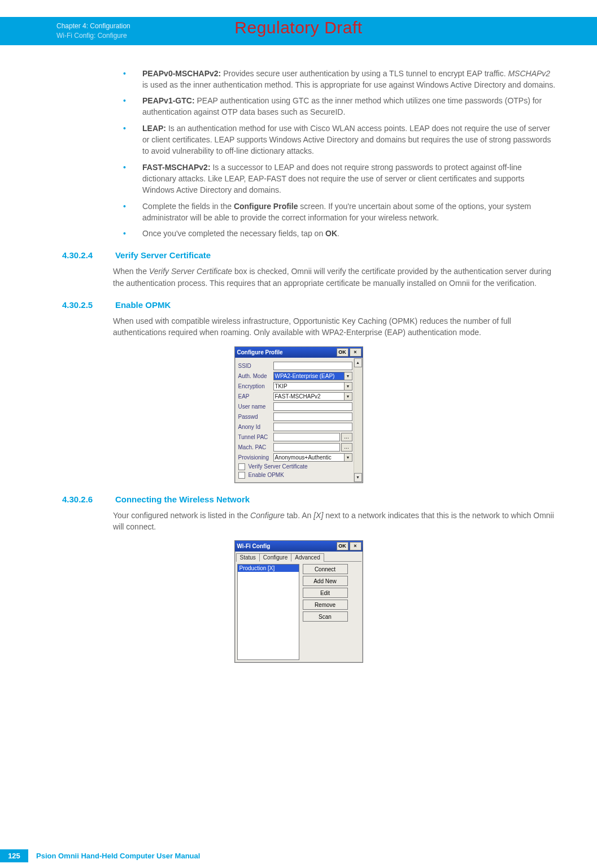  I want to click on sec6-paragraph: Your configured network is listed in the…, so click(335, 521).